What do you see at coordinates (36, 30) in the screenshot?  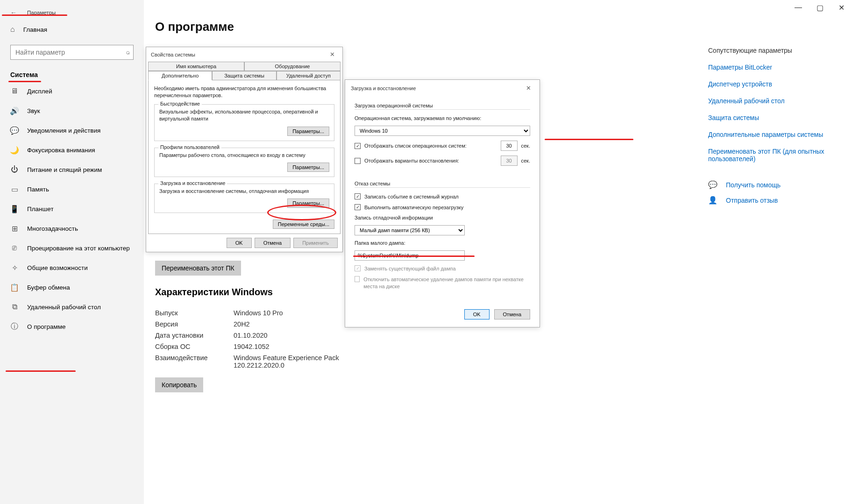 I see `home-label: Главная` at bounding box center [36, 30].